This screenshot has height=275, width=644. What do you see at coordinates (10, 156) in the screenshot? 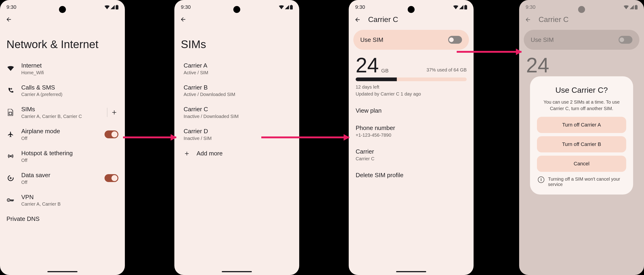
I see `hotspot-icon` at bounding box center [10, 156].